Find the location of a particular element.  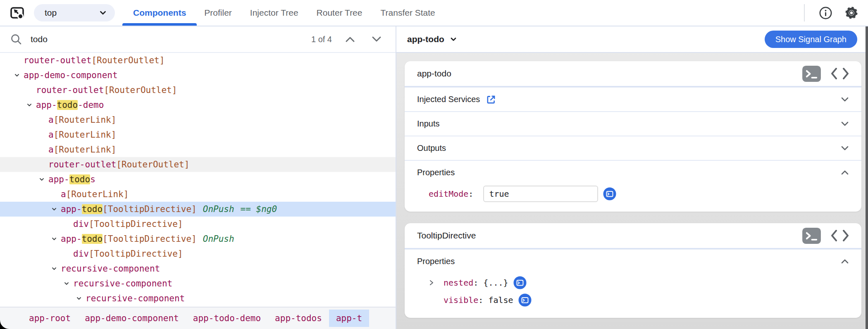

card-title: TooltipDirective is located at coordinates (446, 236).